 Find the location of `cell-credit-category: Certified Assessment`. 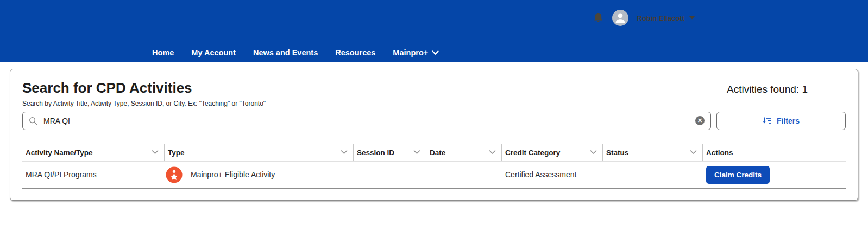

cell-credit-category: Certified Assessment is located at coordinates (552, 175).